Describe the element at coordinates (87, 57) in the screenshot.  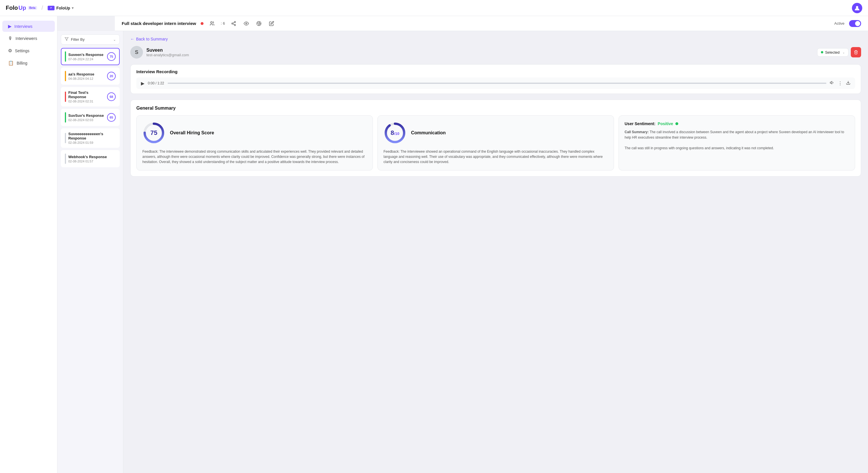
I see `response-info: Suveen's Response 07-08-2024 22:24` at that location.